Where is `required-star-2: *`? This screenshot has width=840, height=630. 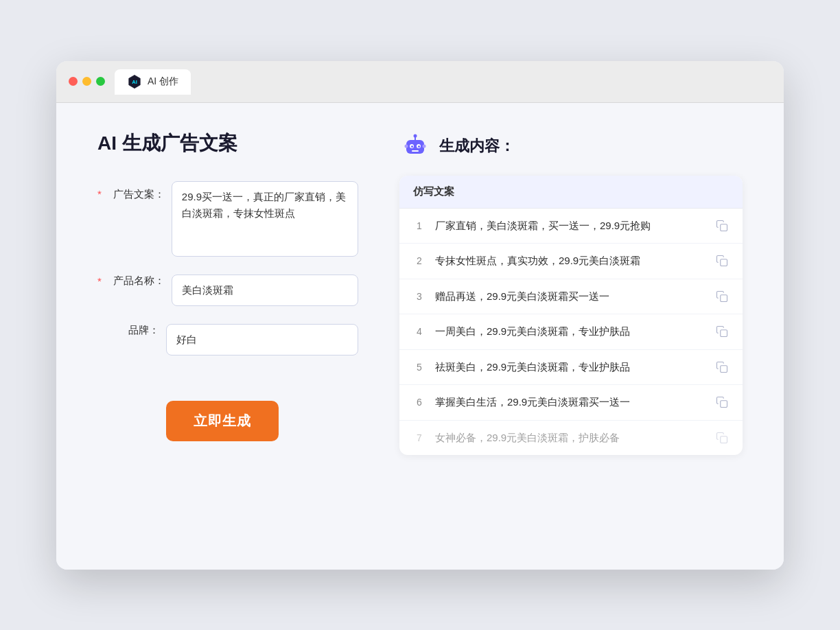 required-star-2: * is located at coordinates (100, 281).